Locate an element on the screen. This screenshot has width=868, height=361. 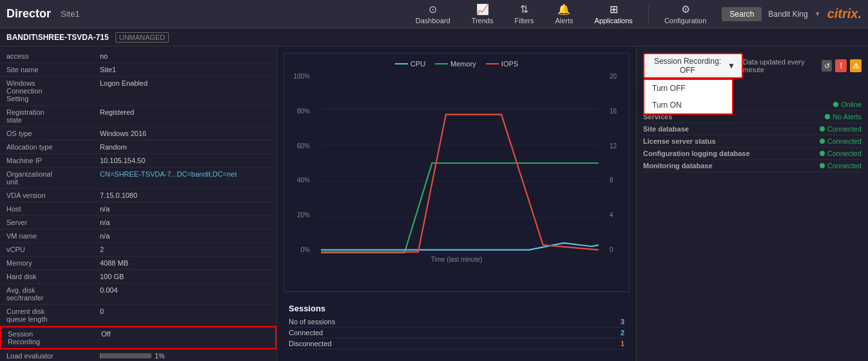
user-menu: Bandit King is located at coordinates (787, 14).